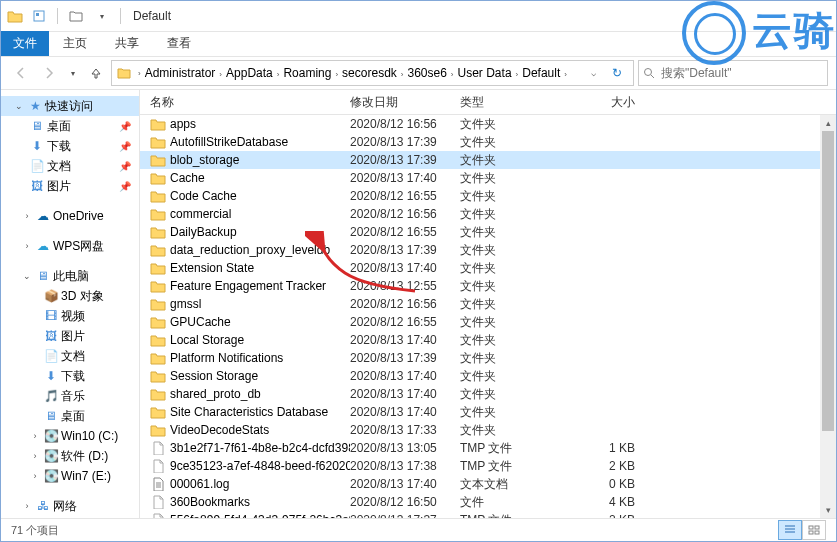 The width and height of the screenshot is (837, 542). Describe the element at coordinates (790, 530) in the screenshot. I see `view-details-button` at that location.